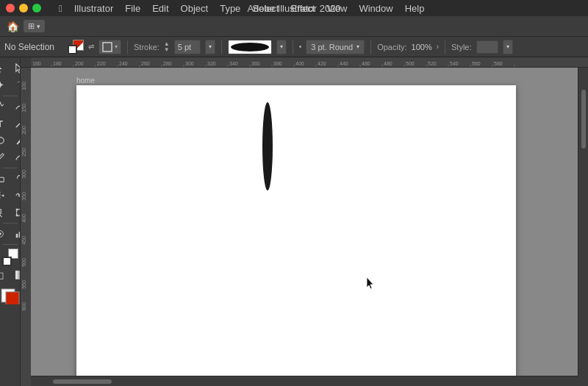 This screenshot has width=588, height=386. Describe the element at coordinates (123, 63) in the screenshot. I see `svg-text: 240` at that location.